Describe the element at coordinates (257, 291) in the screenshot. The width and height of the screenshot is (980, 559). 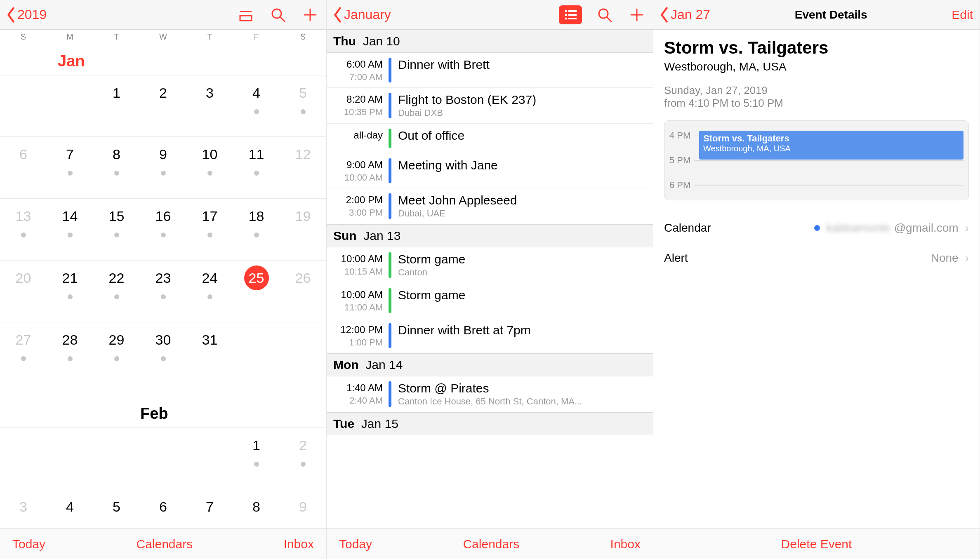
I see `day-cell: 25` at that location.